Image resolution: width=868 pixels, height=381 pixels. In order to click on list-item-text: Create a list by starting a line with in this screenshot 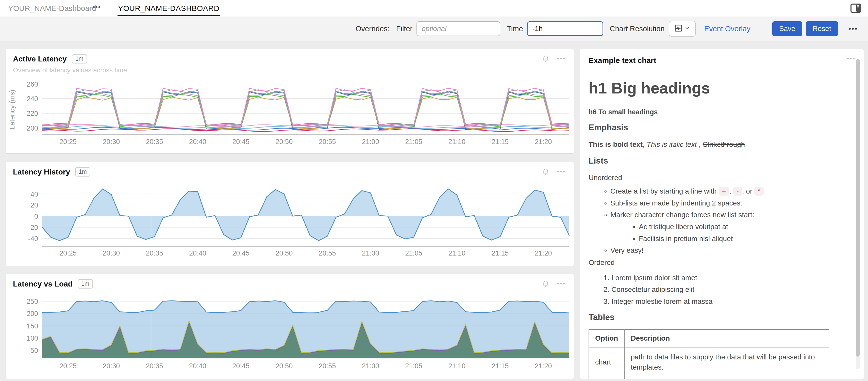, I will do `click(664, 191)`.